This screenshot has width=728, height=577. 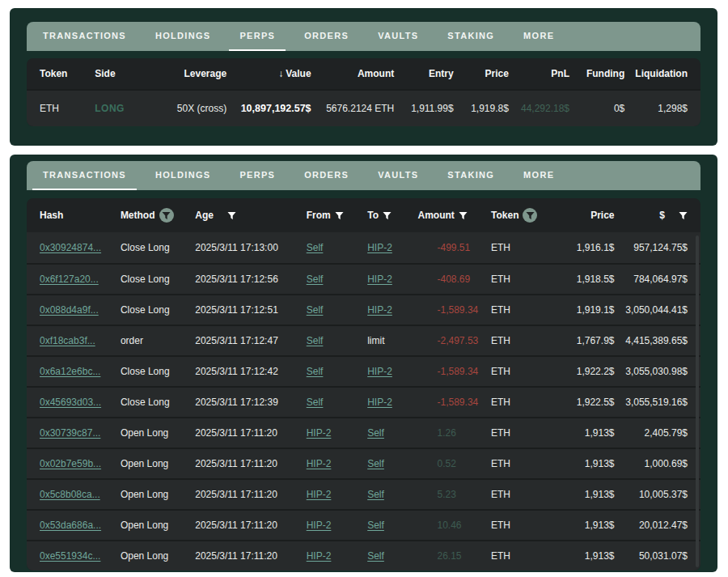 What do you see at coordinates (453, 464) in the screenshot?
I see `amount-cell: 0.52` at bounding box center [453, 464].